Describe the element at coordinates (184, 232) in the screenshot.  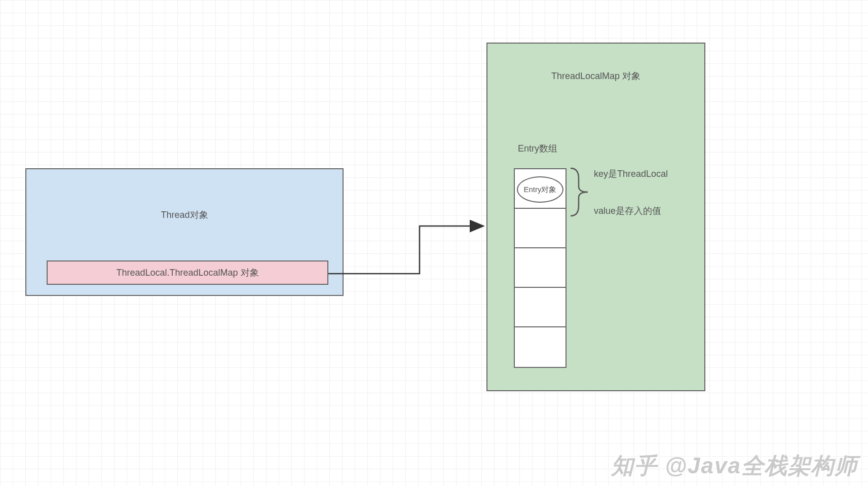
I see `thread-object-box: Thread对象 ThreadLocal.ThreadLocalMap 对象` at that location.